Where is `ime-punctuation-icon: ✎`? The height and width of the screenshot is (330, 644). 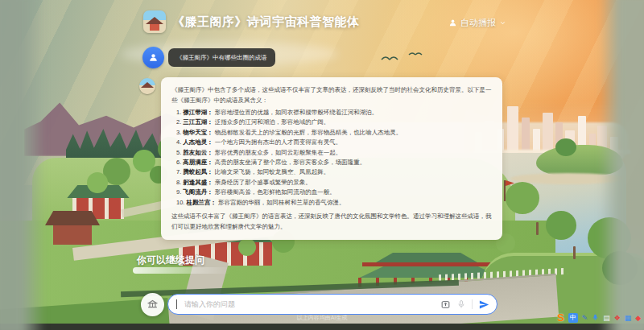
ime-punctuation-icon: ✎ is located at coordinates (585, 318).